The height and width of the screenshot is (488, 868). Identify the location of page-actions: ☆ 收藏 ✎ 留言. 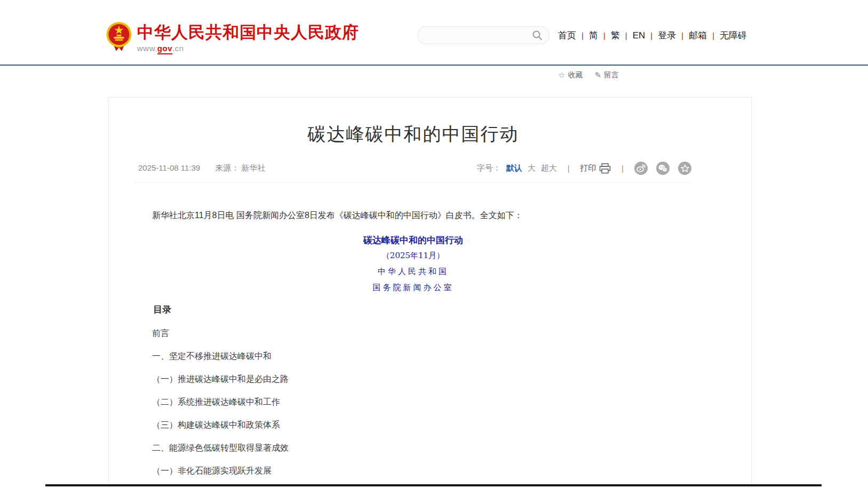
(309, 75).